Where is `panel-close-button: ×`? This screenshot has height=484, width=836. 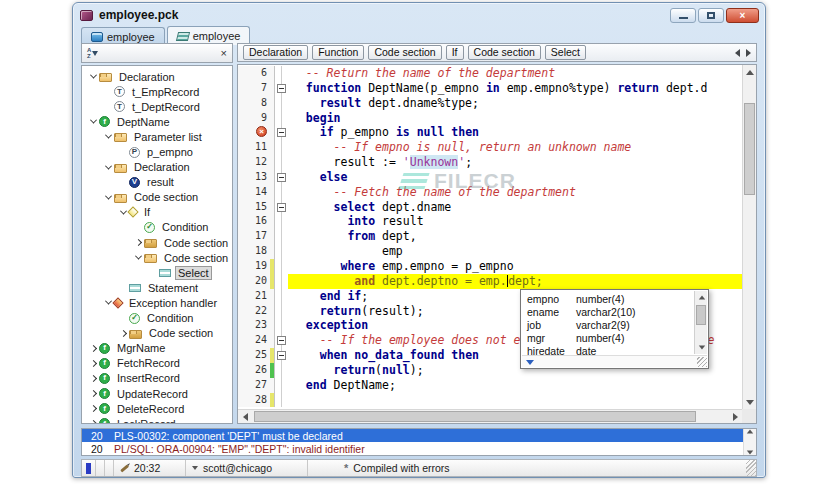 panel-close-button: × is located at coordinates (224, 53).